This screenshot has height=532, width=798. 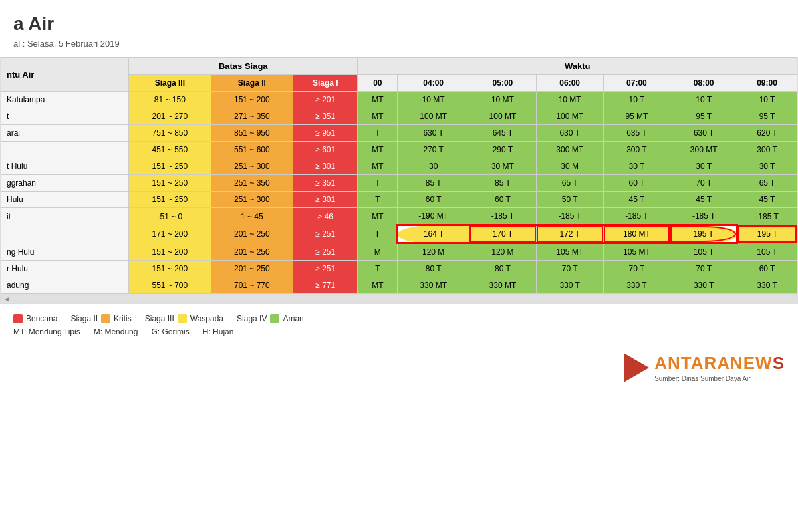 I want to click on cell-t0700: 180 MT, so click(x=637, y=234).